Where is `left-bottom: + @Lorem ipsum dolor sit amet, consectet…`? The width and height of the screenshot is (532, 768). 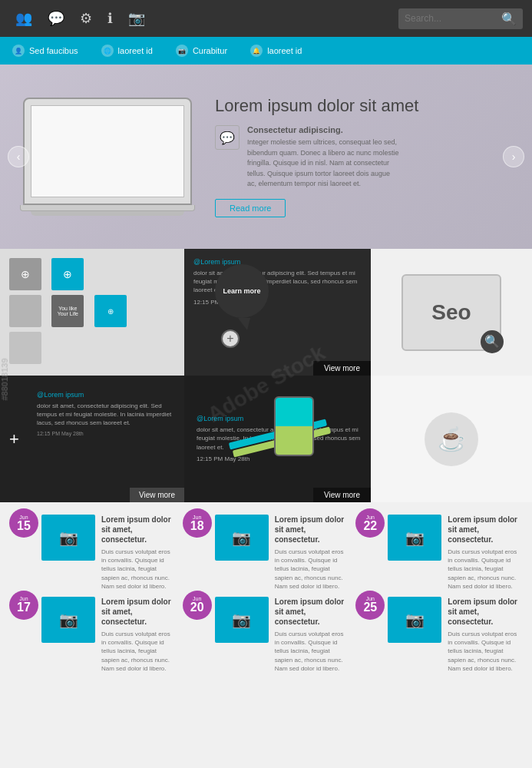
left-bottom: + @Lorem ipsum dolor sit amet, consectet… is located at coordinates (92, 439).